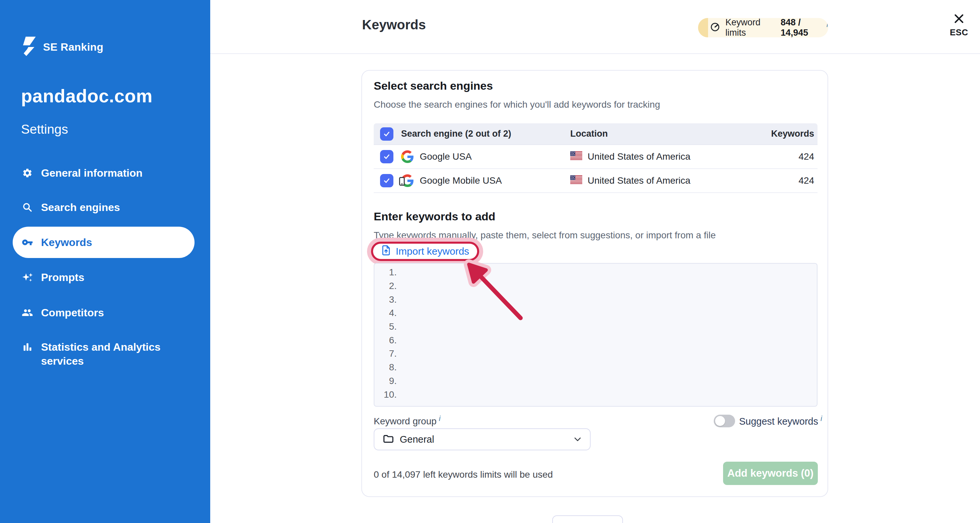  What do you see at coordinates (103, 242) in the screenshot?
I see `sidebar-item-keywords: Keywords` at bounding box center [103, 242].